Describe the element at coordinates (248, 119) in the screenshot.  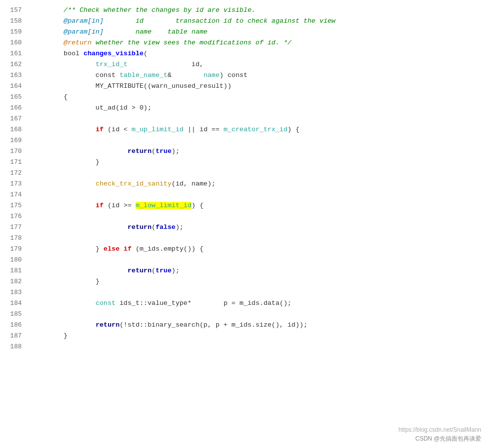
I see `code-line: 167` at that location.